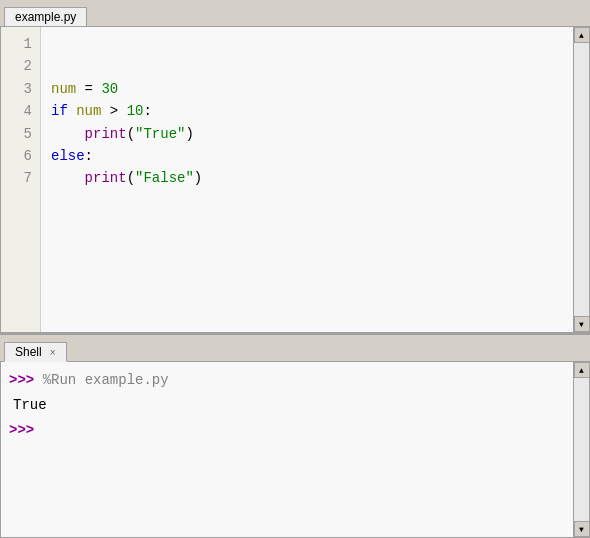  I want to click on shell-tab-bar: Shell ×, so click(295, 348).